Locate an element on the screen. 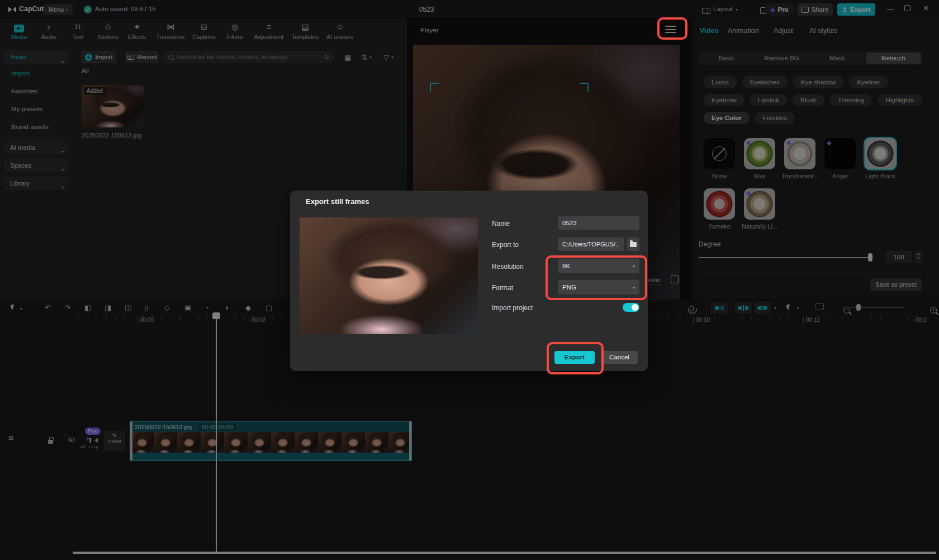 Image resolution: width=939 pixels, height=560 pixels. name-label: Name is located at coordinates (501, 224).